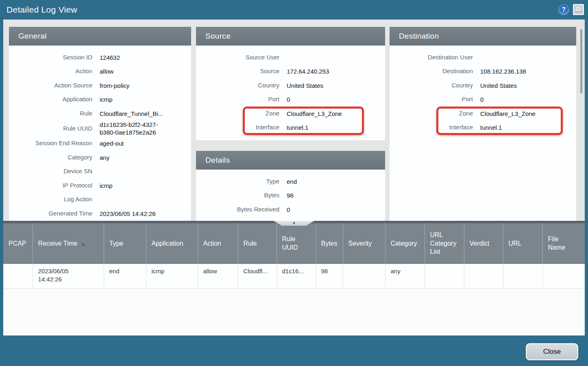 The width and height of the screenshot is (588, 366). I want to click on field-value: United States, so click(305, 86).